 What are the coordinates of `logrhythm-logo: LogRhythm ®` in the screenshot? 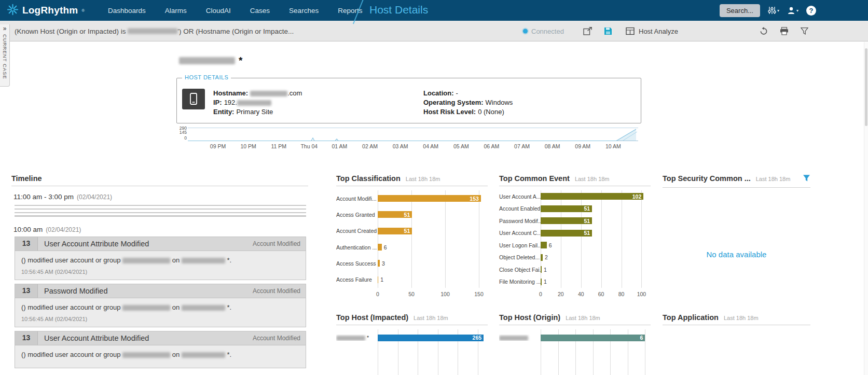 It's located at (47, 10).